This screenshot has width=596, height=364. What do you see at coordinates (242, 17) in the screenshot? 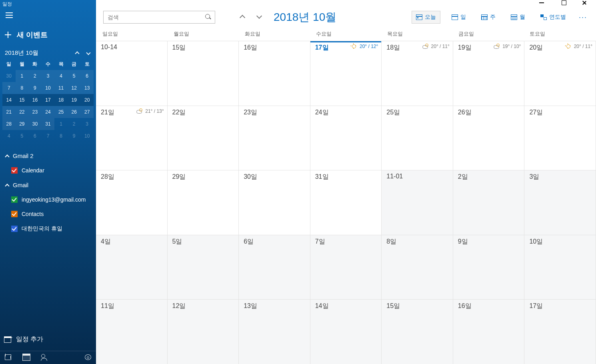
I see `prev-period-button` at bounding box center [242, 17].